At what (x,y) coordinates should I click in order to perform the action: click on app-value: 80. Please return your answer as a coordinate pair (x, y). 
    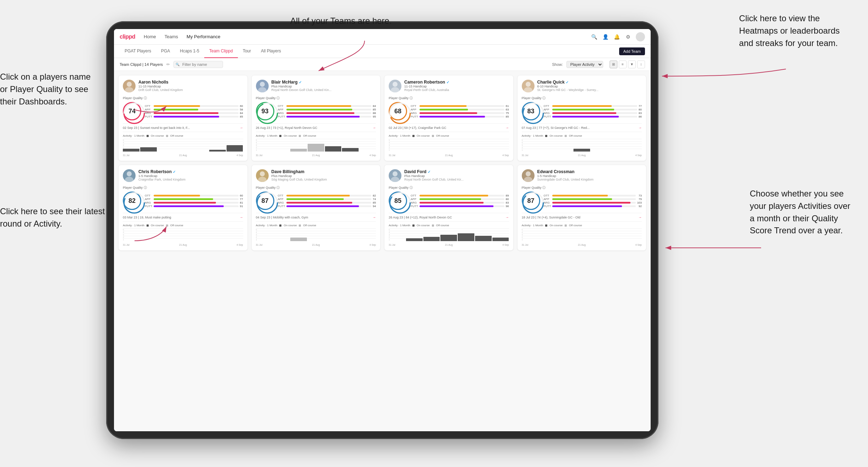
    Looking at the image, I should click on (640, 110).